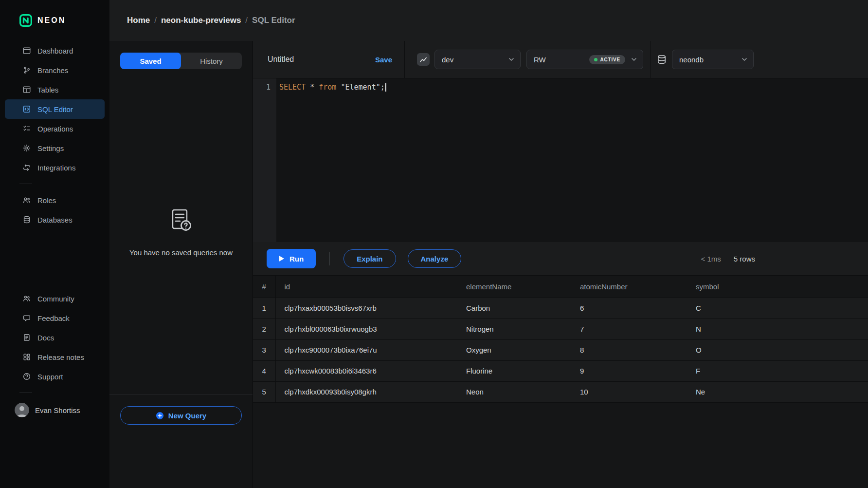 The image size is (868, 488). Describe the element at coordinates (778, 392) in the screenshot. I see `cell-symbol: Ne` at that location.